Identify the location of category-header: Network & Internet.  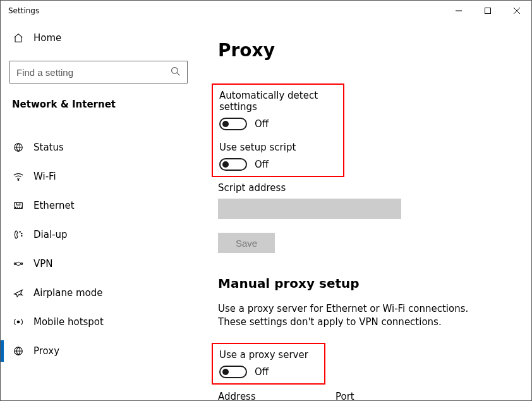
(99, 104).